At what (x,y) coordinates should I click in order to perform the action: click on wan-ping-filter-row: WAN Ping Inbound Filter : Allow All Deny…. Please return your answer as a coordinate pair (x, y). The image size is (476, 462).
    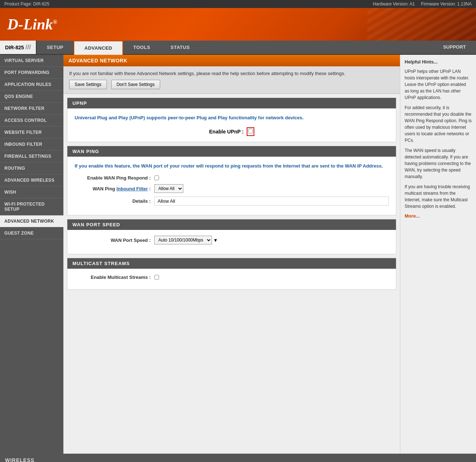
    Looking at the image, I should click on (232, 189).